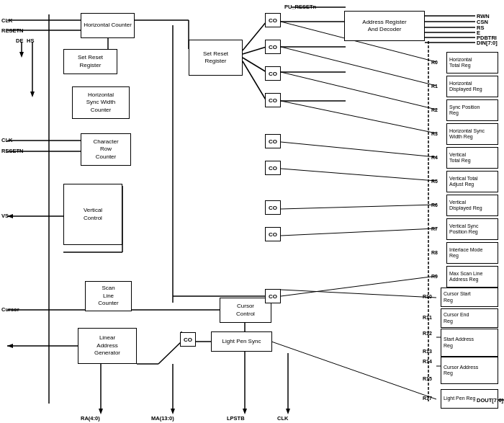 The height and width of the screenshot is (423, 504). Describe the element at coordinates (273, 47) in the screenshot. I see `co2-block: CO` at that location.